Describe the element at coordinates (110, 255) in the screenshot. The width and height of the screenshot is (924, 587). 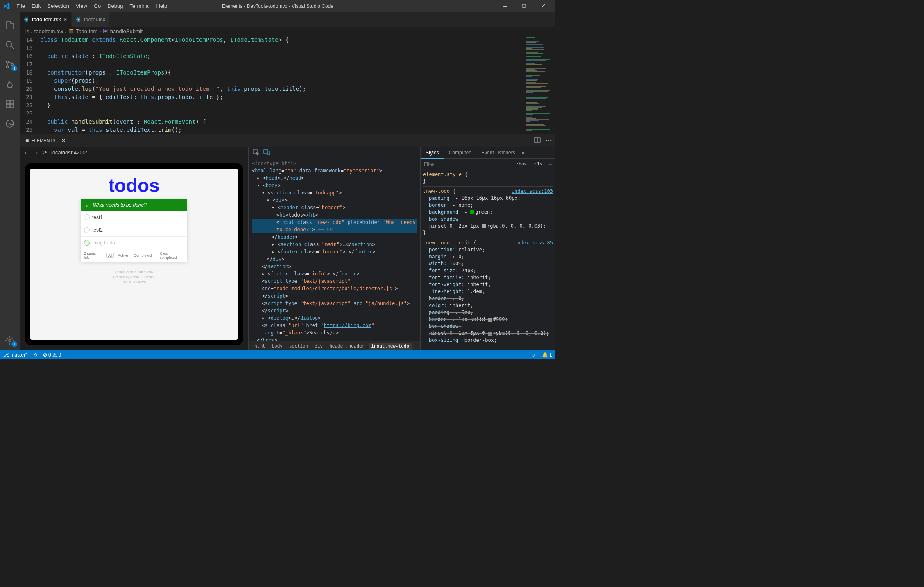
I see `filter-all: All` at that location.